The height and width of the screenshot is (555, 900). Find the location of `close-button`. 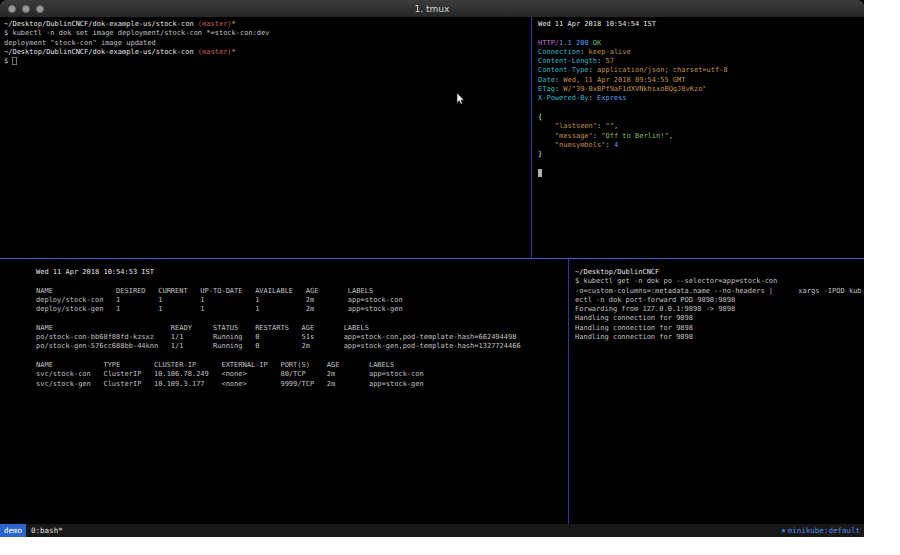

close-button is located at coordinates (12, 9).